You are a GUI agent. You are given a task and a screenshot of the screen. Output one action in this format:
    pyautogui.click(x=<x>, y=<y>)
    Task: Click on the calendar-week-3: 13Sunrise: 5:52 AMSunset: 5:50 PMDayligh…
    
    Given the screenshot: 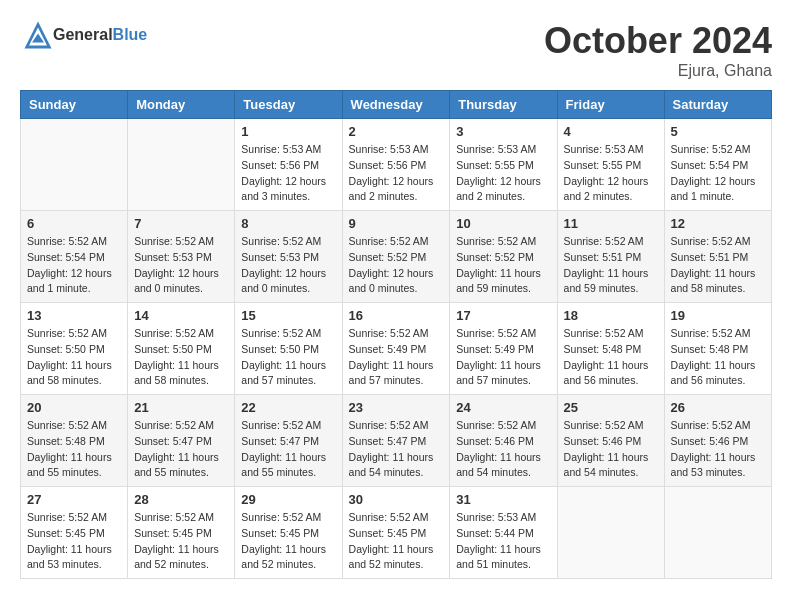 What is the action you would take?
    pyautogui.click(x=396, y=349)
    